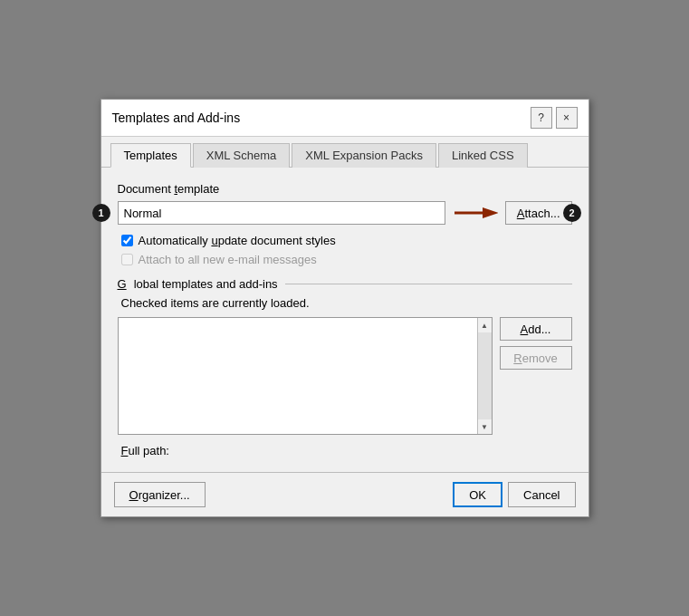 The height and width of the screenshot is (616, 689). What do you see at coordinates (541, 495) in the screenshot?
I see `cancel-button: Cancel` at bounding box center [541, 495].